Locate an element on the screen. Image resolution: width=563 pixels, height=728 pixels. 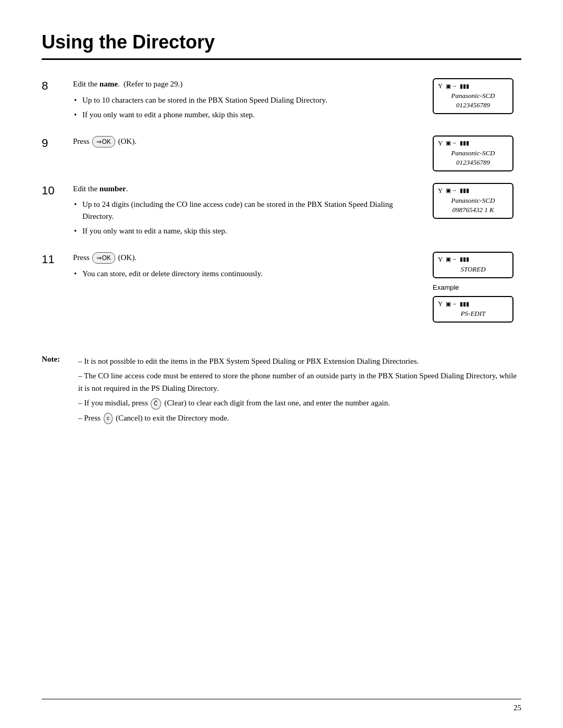
step-number-9: 9 is located at coordinates (57, 143).